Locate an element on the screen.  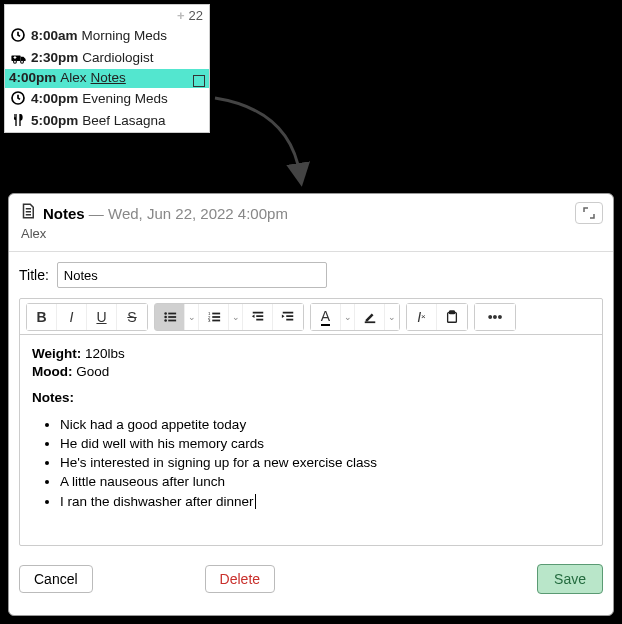
expand-button is located at coordinates (589, 213).